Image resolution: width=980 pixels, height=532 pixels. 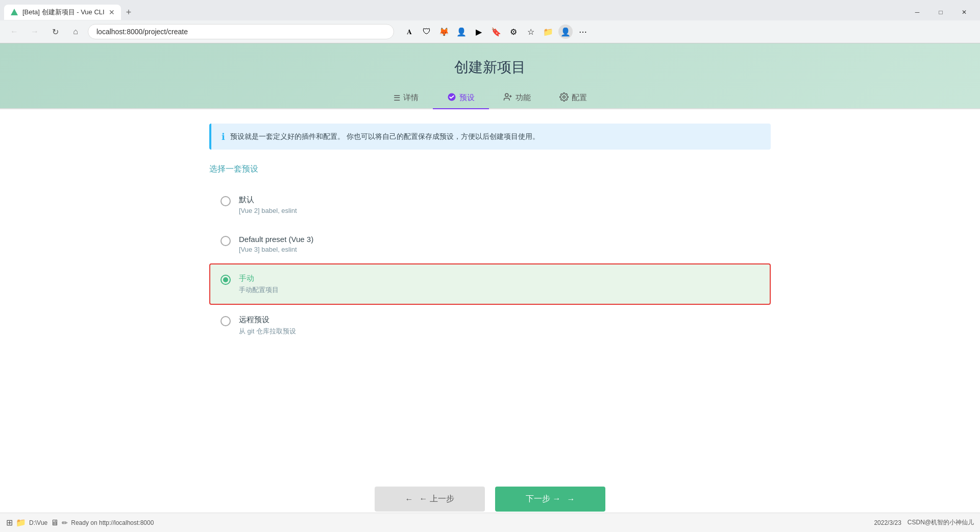 What do you see at coordinates (9, 523) in the screenshot?
I see `windows-icon: ⊞` at bounding box center [9, 523].